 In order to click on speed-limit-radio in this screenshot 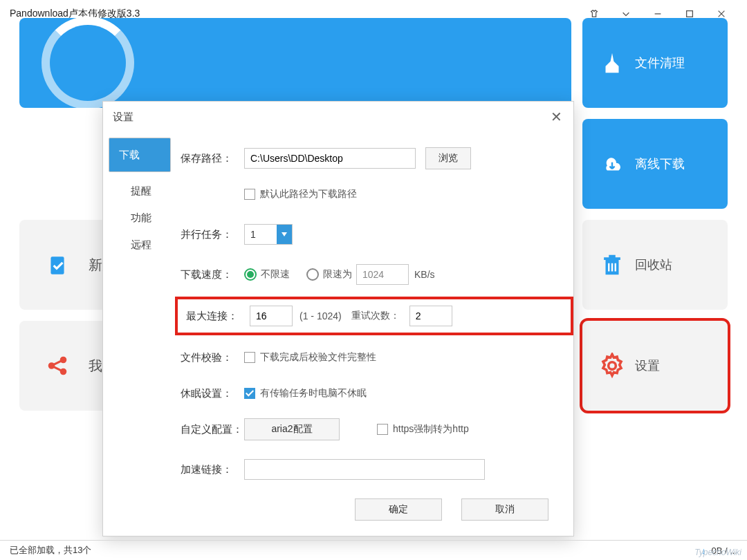, I will do `click(313, 274)`.